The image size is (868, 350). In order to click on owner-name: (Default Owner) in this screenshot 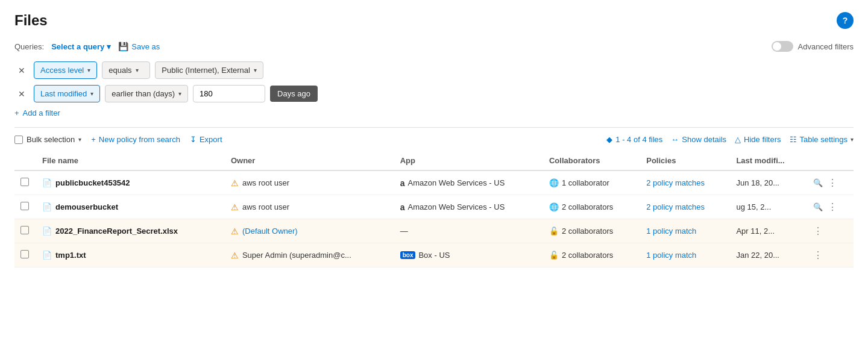, I will do `click(270, 231)`.